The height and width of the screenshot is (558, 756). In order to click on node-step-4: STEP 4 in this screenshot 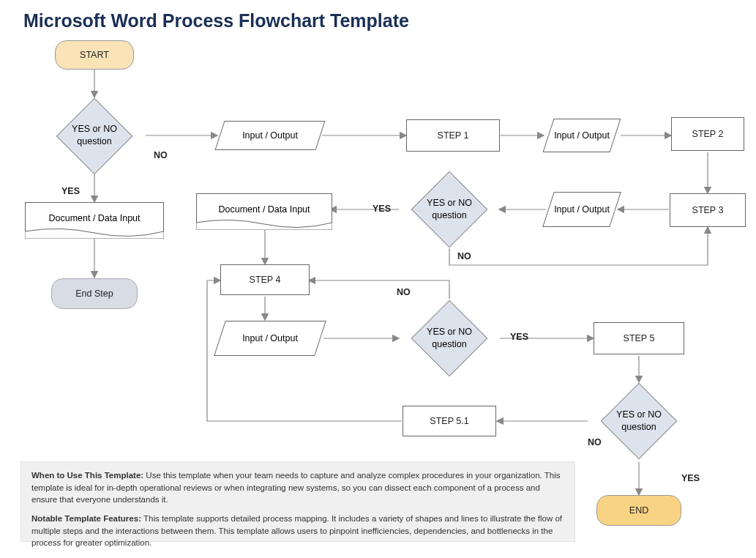, I will do `click(265, 280)`.